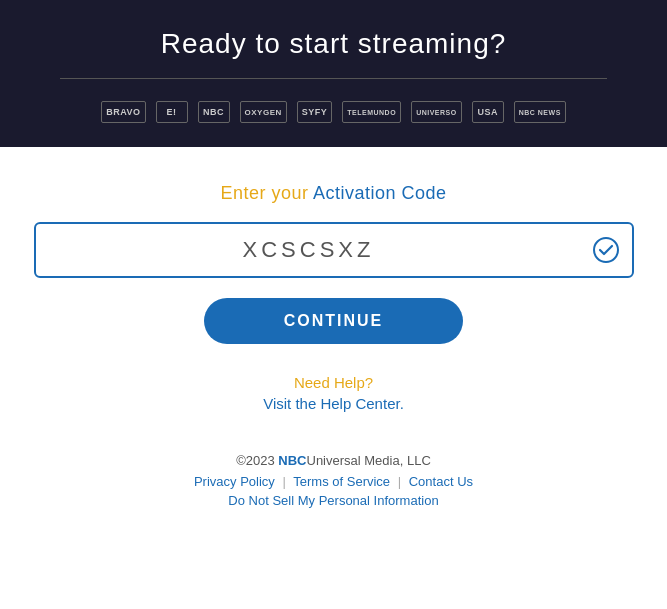  What do you see at coordinates (606, 250) in the screenshot?
I see `checkmark-icon` at bounding box center [606, 250].